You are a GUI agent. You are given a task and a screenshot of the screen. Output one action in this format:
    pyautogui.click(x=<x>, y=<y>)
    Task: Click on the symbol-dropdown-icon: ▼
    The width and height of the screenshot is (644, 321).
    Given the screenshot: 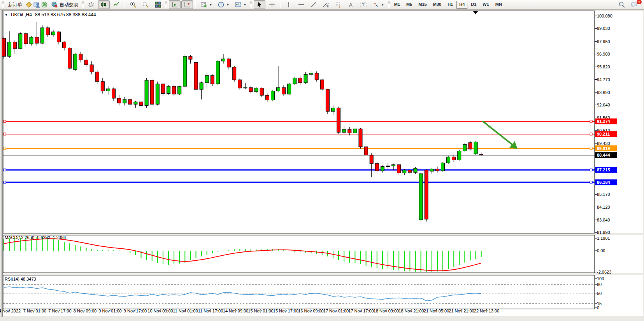 What is the action you would take?
    pyautogui.click(x=6, y=15)
    